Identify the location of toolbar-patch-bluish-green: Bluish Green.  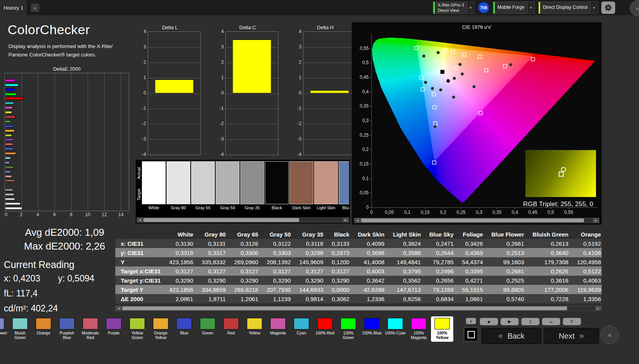
(20, 329).